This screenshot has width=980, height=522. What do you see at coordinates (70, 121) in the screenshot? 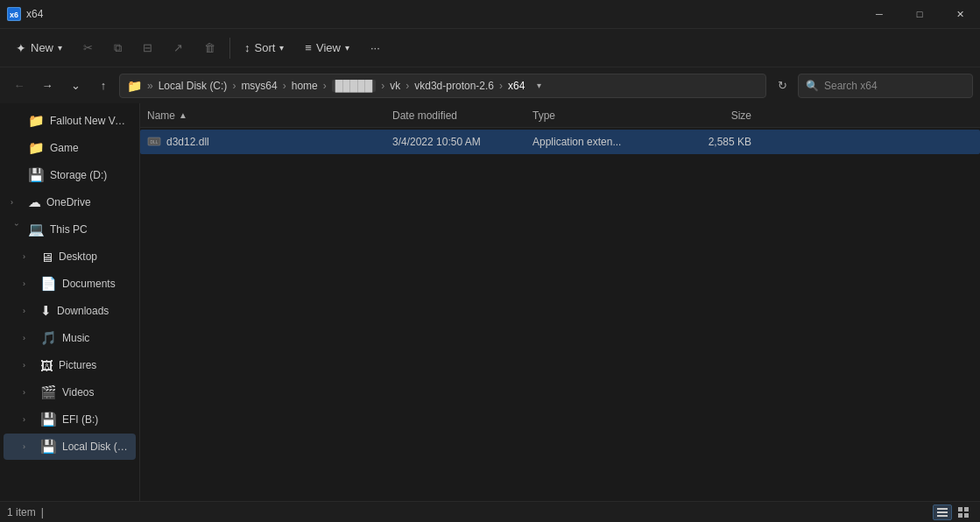
I see `sidebar-item-fallout-new-vegas: 📁Fallout New Ve...` at bounding box center [70, 121].